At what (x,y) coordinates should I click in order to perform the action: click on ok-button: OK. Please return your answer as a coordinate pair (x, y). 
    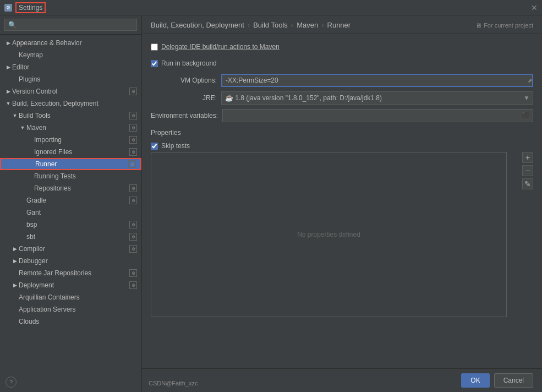
    Looking at the image, I should click on (475, 380).